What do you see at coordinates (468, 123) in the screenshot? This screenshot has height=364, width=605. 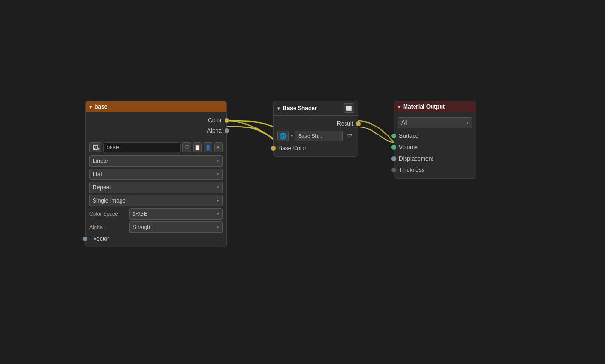 I see `output-all-arrow: ▾` at bounding box center [468, 123].